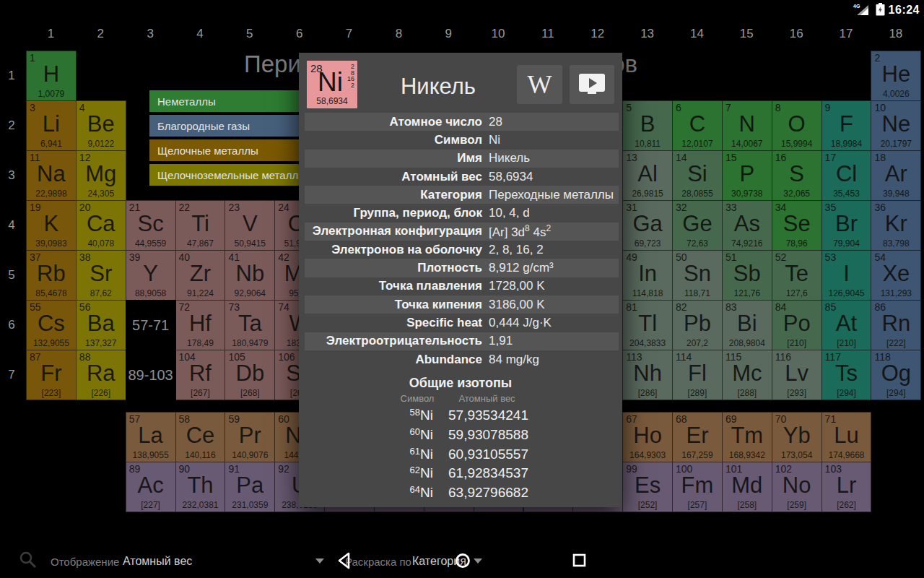 This screenshot has height=578, width=924. I want to click on element-cell-Li: 3Li6,941, so click(51, 126).